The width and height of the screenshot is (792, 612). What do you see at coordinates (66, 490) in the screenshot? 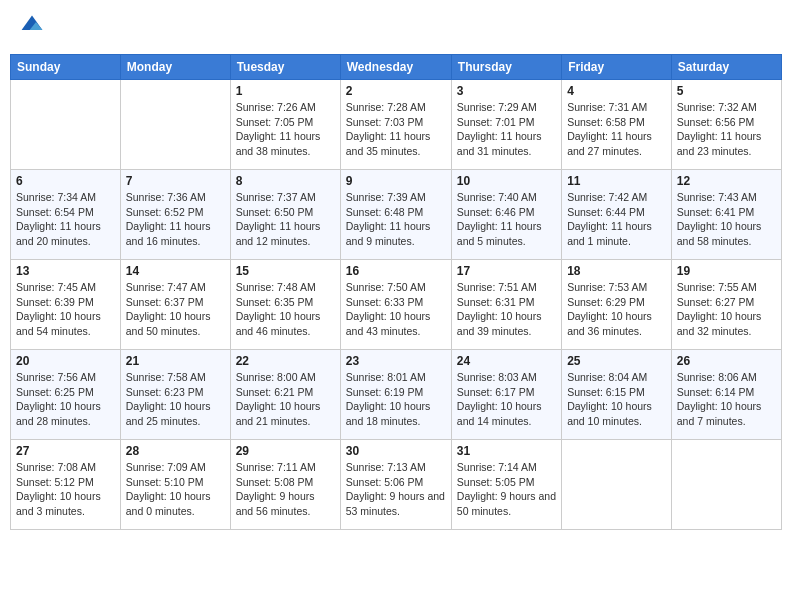
I see `day-info: Sunrise: 7:08 AMSunset: 5:12 PMDaylight:…` at bounding box center [66, 490].